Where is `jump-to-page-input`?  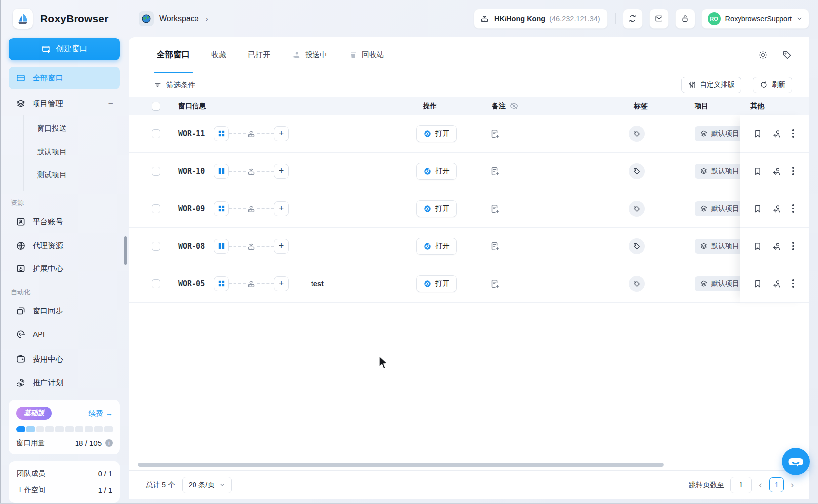
jump-to-page-input is located at coordinates (741, 485).